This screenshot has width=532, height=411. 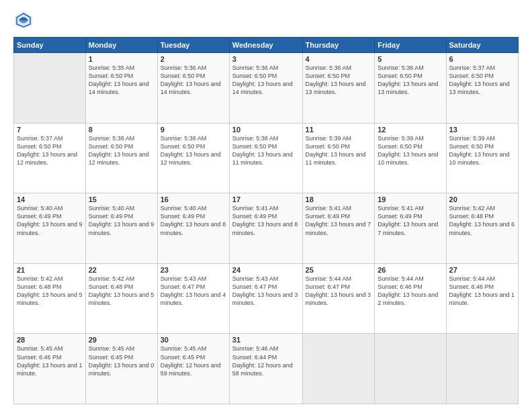 I want to click on day-cell: 2Sunrise: 5:36 AM Sunset: 6:50 PM Daylig…, so click(x=193, y=89).